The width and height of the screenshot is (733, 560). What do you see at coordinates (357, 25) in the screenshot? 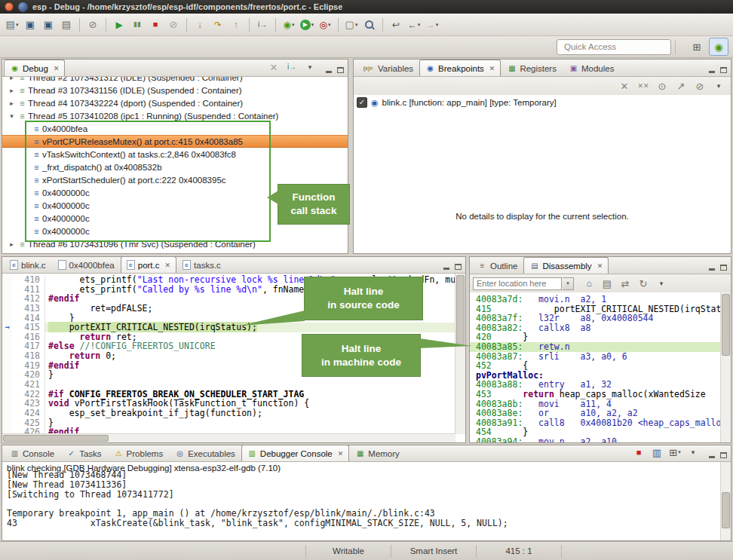
I see `new-c-project-button-dropdown-icon: ▾` at bounding box center [357, 25].